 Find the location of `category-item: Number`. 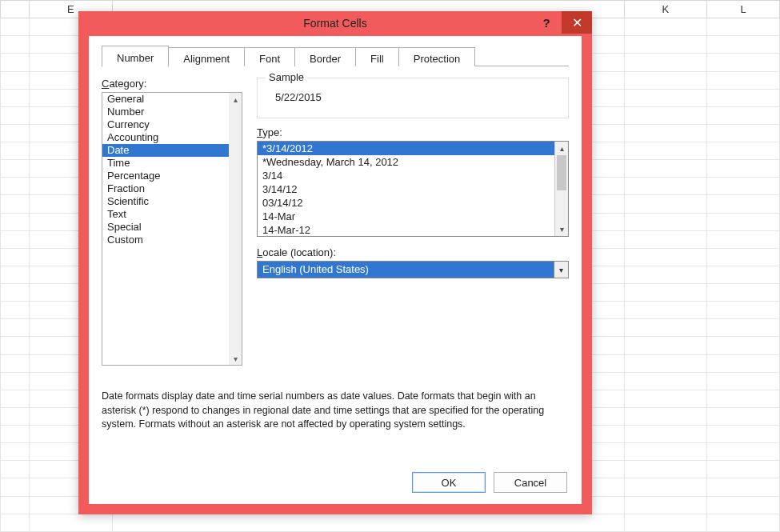

category-item: Number is located at coordinates (172, 112).